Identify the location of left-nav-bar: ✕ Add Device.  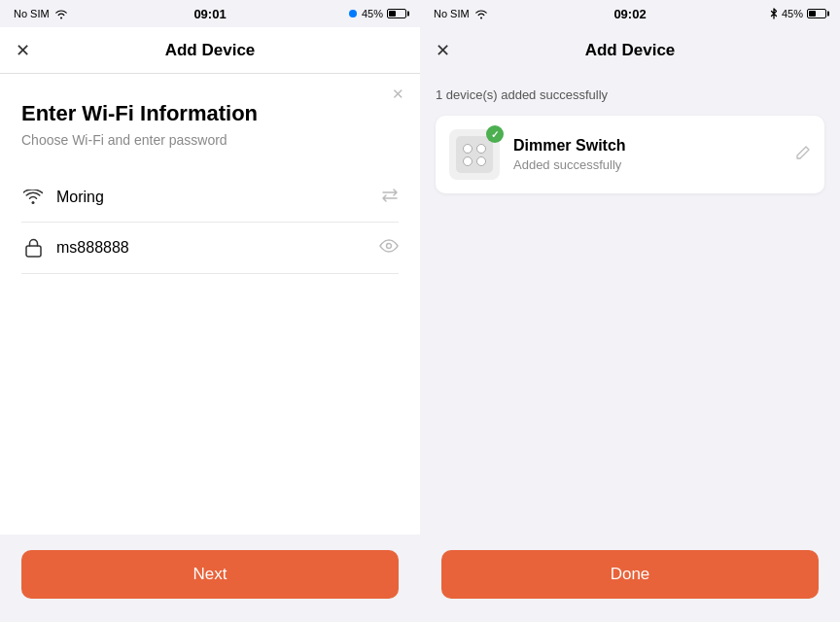
(210, 51).